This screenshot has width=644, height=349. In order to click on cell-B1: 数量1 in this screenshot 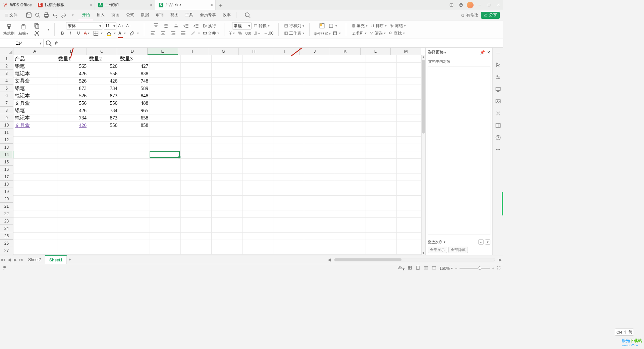, I will do `click(72, 59)`.